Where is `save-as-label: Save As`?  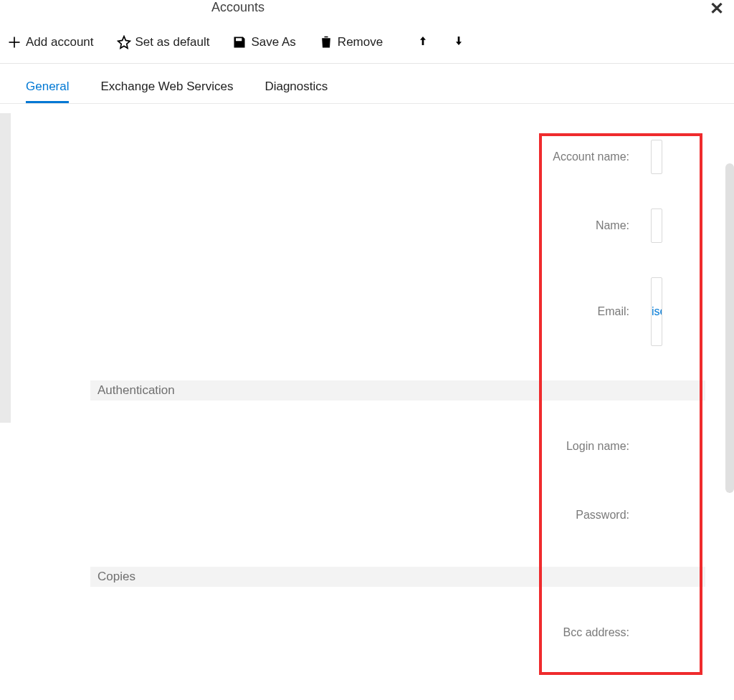
save-as-label: Save As is located at coordinates (273, 42).